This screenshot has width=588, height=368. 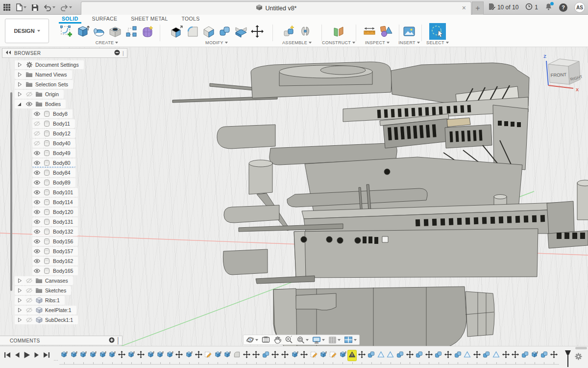 What do you see at coordinates (17, 355) in the screenshot?
I see `timeline-step-back-button` at bounding box center [17, 355].